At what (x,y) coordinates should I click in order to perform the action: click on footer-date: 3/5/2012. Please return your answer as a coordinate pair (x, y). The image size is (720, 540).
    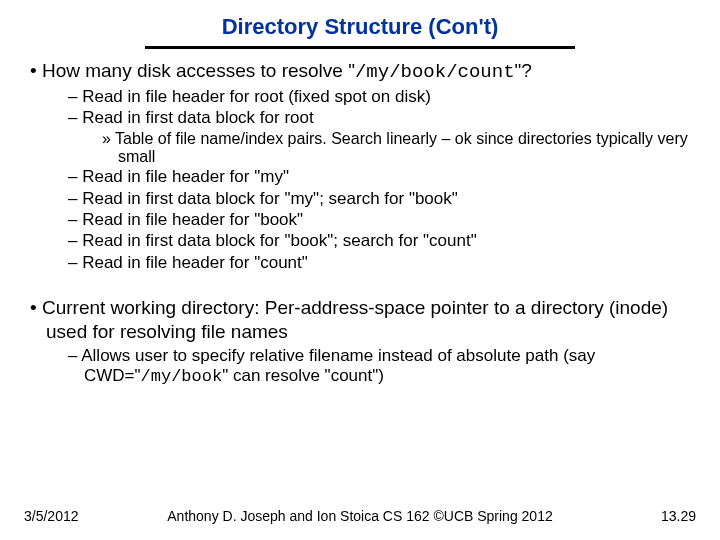
    Looking at the image, I should click on (69, 516).